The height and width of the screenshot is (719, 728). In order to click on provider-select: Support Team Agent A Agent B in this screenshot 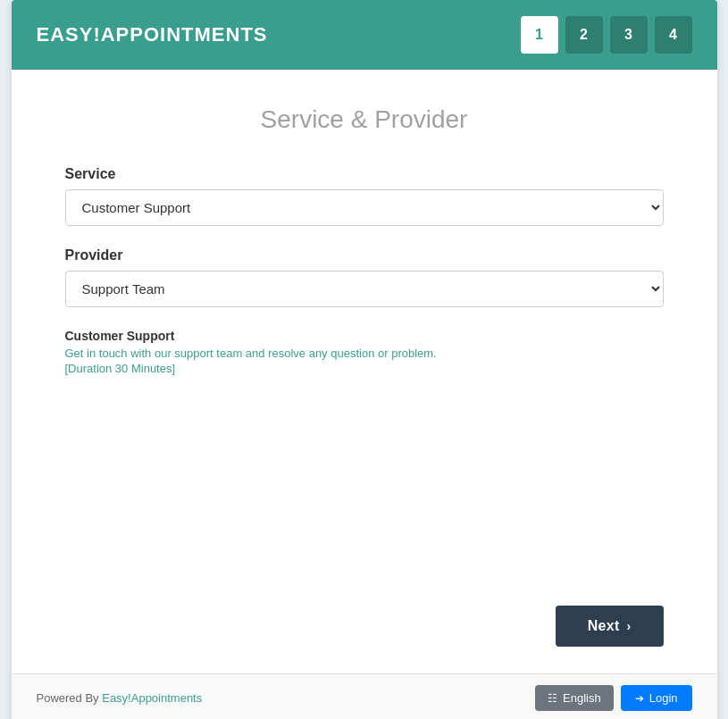, I will do `click(364, 289)`.